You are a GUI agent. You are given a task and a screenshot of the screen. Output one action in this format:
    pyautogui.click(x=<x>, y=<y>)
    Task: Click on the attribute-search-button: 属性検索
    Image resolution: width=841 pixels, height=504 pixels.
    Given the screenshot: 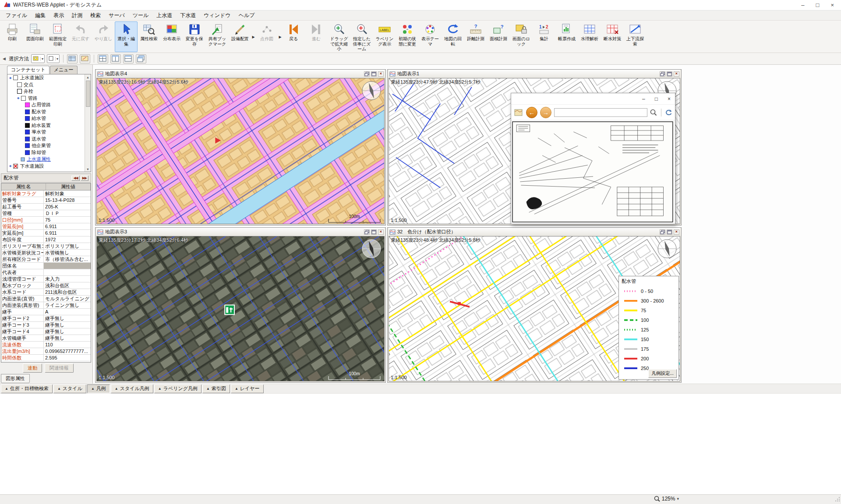 What is the action you would take?
    pyautogui.click(x=149, y=37)
    